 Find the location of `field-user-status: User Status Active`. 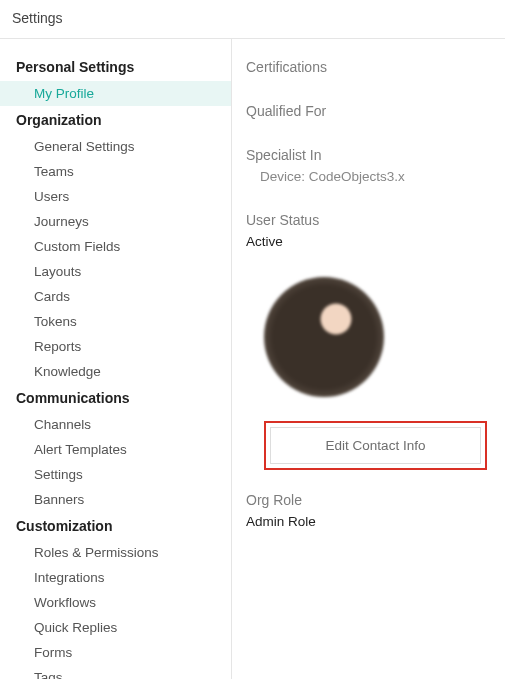

field-user-status: User Status Active is located at coordinates (366, 230).